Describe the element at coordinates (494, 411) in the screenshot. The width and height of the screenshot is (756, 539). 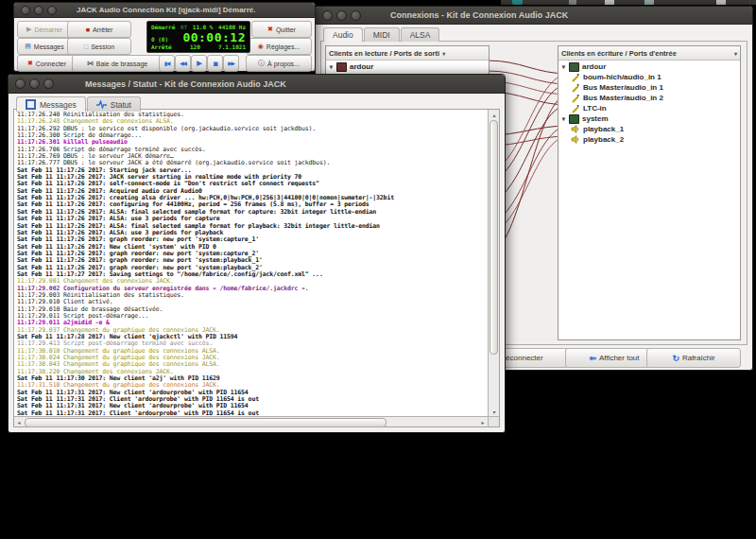
I see `scroll-down-icon: ▾` at that location.